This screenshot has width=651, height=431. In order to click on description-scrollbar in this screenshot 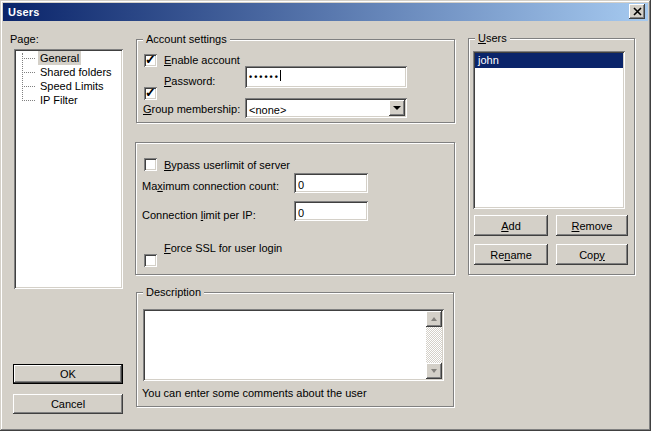, I will do `click(434, 345)`.